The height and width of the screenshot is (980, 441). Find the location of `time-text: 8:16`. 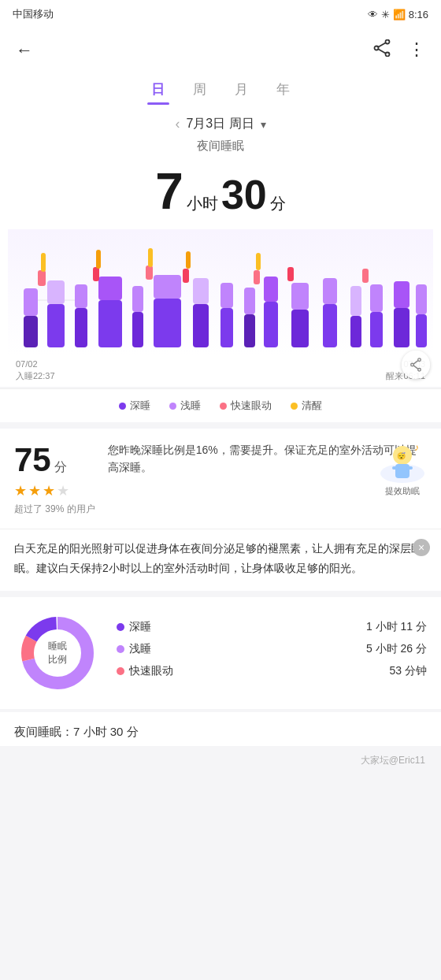

time-text: 8:16 is located at coordinates (419, 14).